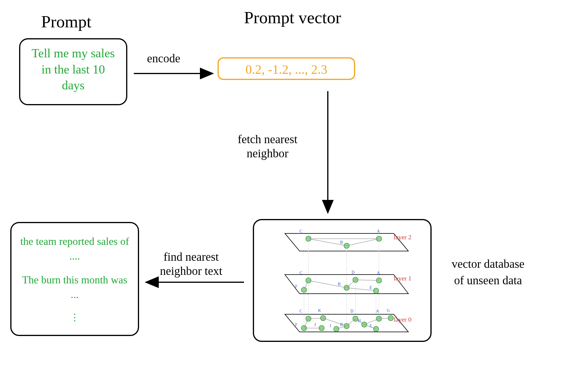  What do you see at coordinates (342, 325) in the screenshot?
I see `node-b-l0: B` at bounding box center [342, 325].